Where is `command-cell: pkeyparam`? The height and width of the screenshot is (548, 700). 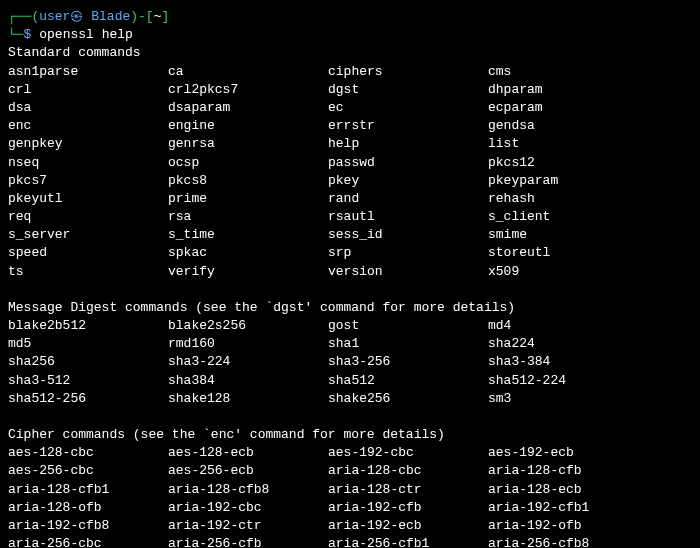
command-cell: pkeyparam is located at coordinates (523, 181).